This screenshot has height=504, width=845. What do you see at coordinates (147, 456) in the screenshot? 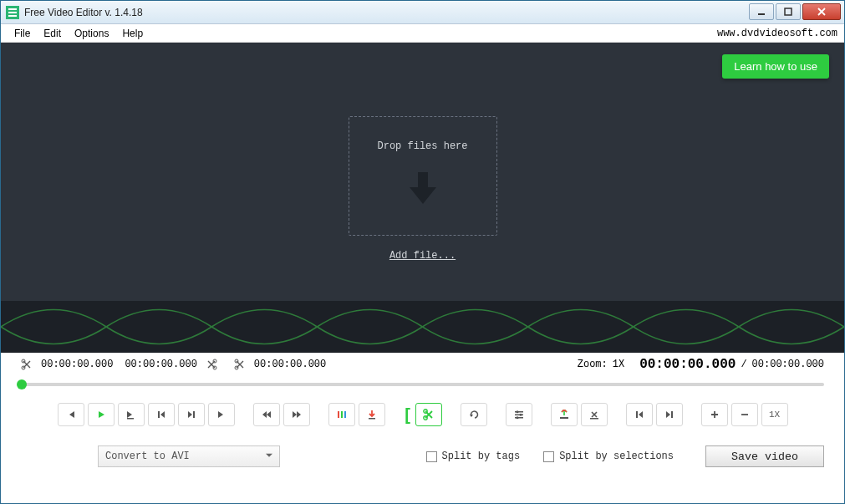
I see `output-format-value: Convert to AVI` at bounding box center [147, 456].